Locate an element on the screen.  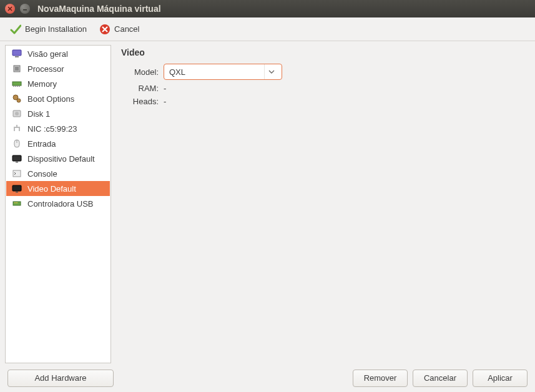
toolbar: Begin Installation Cancel is located at coordinates (267, 29).